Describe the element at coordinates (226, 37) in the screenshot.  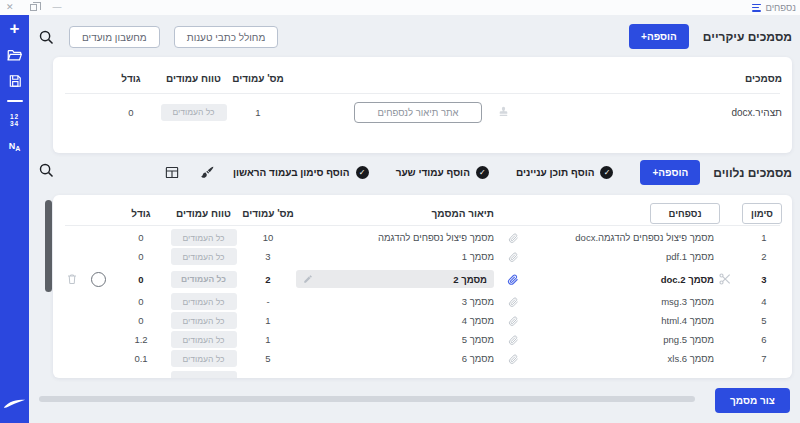
I see `pleadings-generator-button: מחולל כתבי טענות` at that location.